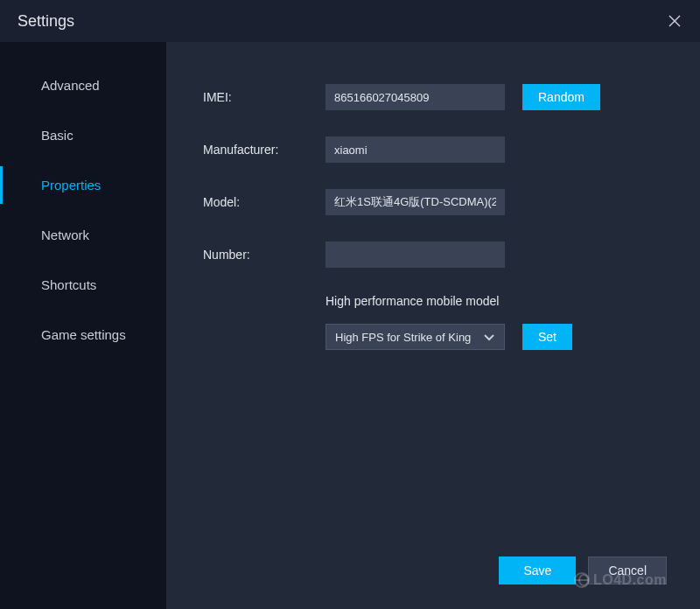 The width and height of the screenshot is (700, 609). I want to click on manufacturer-field, so click(415, 150).